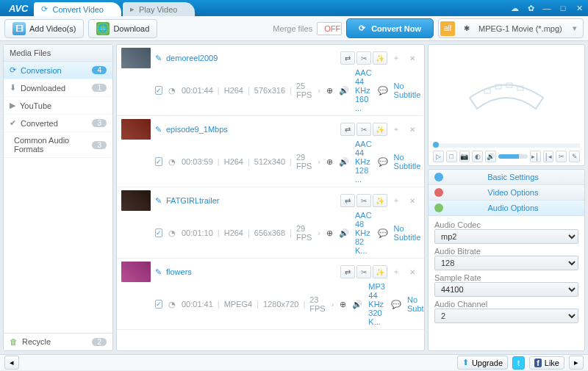  Describe the element at coordinates (547, 363) in the screenshot. I see `facebook-like-button: fLike` at that location.